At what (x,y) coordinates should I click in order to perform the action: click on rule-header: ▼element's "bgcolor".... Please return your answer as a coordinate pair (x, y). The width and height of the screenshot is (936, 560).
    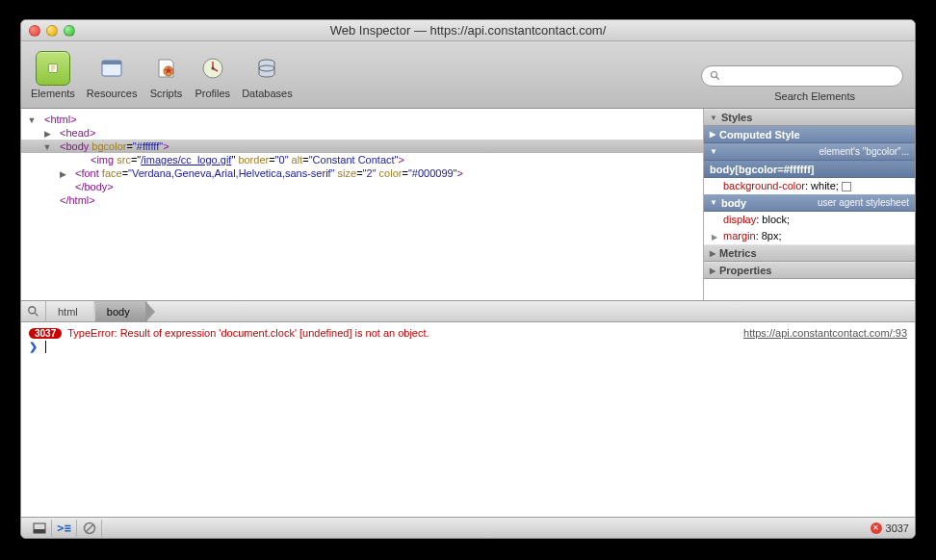
    Looking at the image, I should click on (809, 152).